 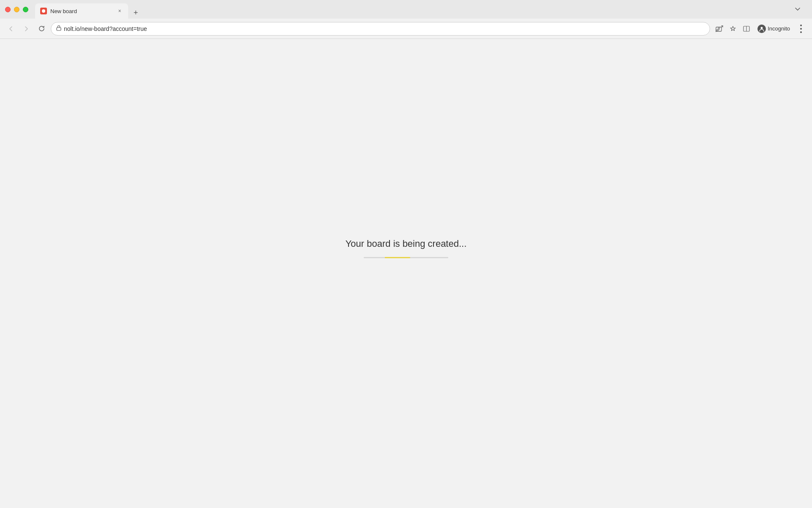 What do you see at coordinates (136, 13) in the screenshot?
I see `new-tab-button: +` at bounding box center [136, 13].